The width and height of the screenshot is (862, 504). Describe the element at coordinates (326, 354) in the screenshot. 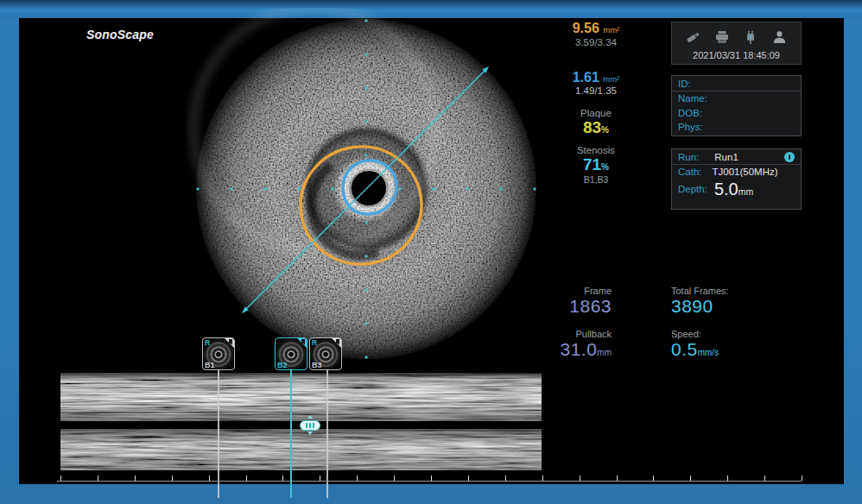

I see `bookmark-thumb-b3: R B3` at that location.